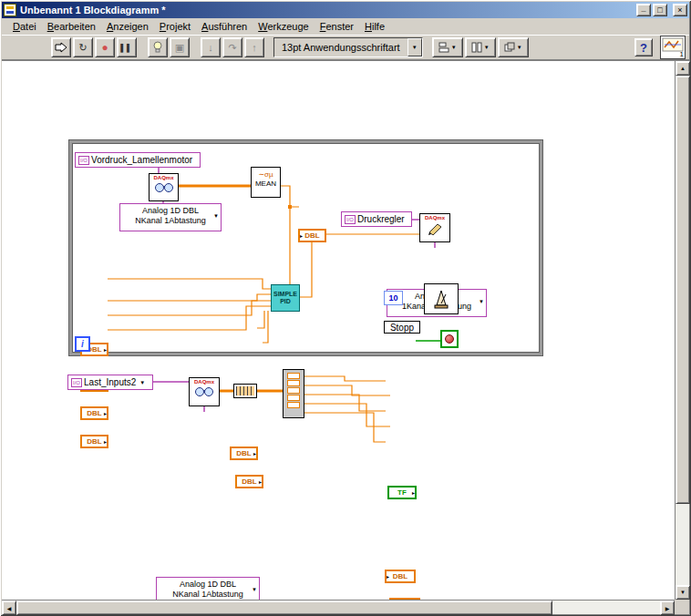 The width and height of the screenshot is (691, 616). What do you see at coordinates (164, 188) in the screenshot?
I see `daqmx-read-node-1: DAQmx` at bounding box center [164, 188].